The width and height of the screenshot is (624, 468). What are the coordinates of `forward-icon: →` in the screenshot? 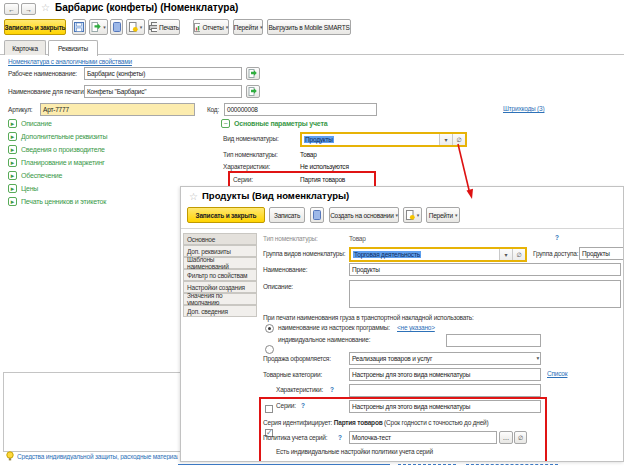 It's located at (28, 10).